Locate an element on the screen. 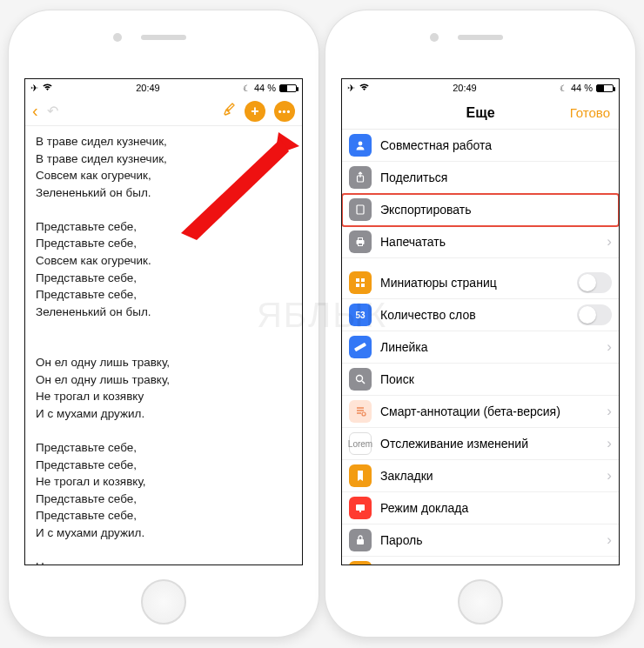 Image resolution: width=644 pixels, height=648 pixels. back-button: ‹ is located at coordinates (35, 111).